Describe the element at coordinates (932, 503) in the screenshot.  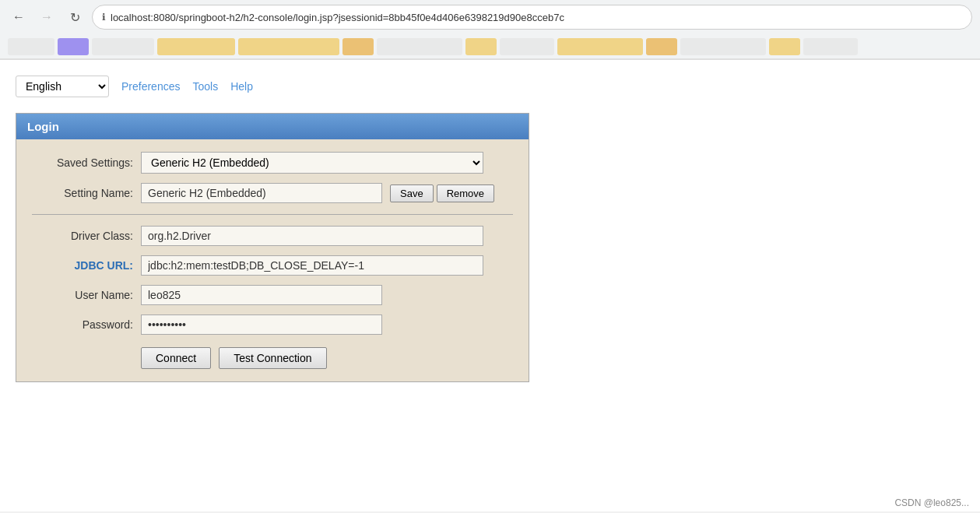
I see `page-footer: CSDN @leo825...` at that location.